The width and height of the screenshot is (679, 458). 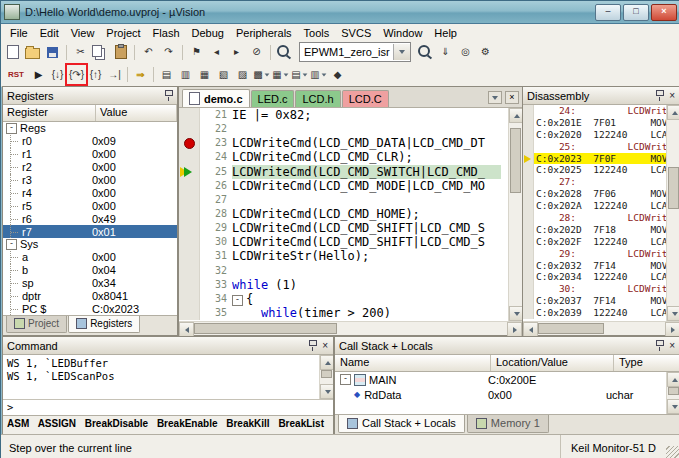 What do you see at coordinates (224, 74) in the screenshot?
I see `registers-window-button: ▧` at bounding box center [224, 74].